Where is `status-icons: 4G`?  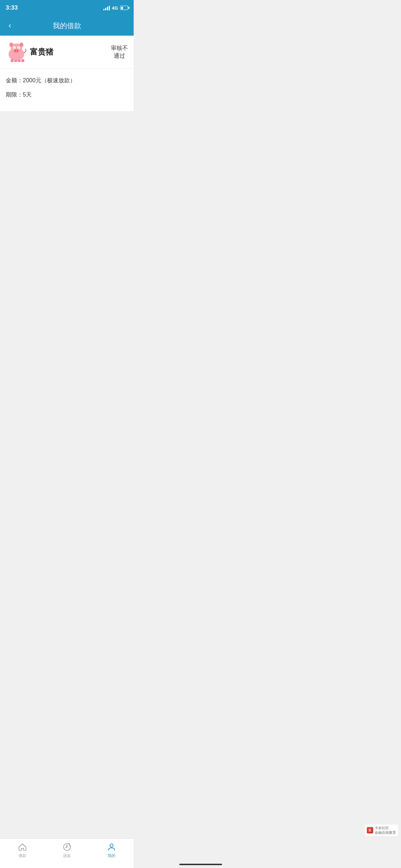 status-icons: 4G is located at coordinates (115, 8).